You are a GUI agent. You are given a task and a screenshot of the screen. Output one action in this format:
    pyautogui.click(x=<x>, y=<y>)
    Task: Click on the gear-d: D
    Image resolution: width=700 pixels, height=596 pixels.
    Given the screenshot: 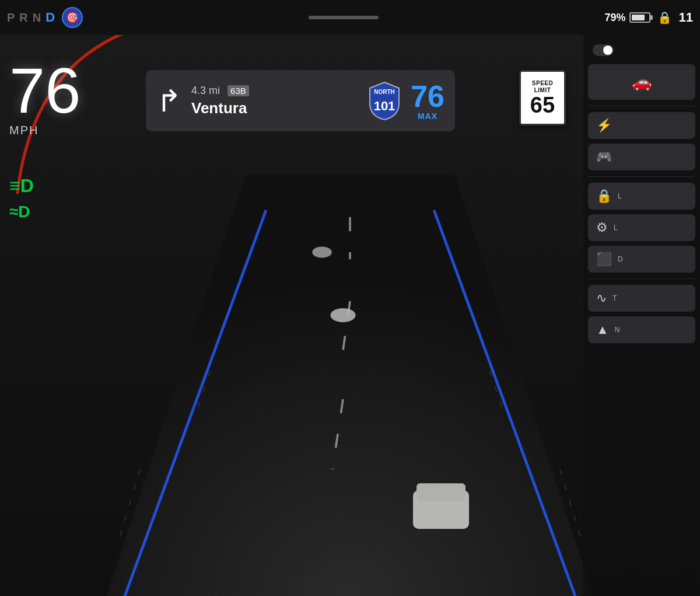 What is the action you would take?
    pyautogui.click(x=51, y=18)
    